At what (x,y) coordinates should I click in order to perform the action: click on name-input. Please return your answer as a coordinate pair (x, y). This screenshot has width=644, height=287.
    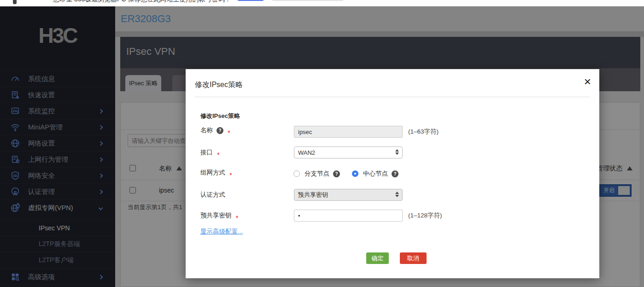
    Looking at the image, I should click on (348, 132).